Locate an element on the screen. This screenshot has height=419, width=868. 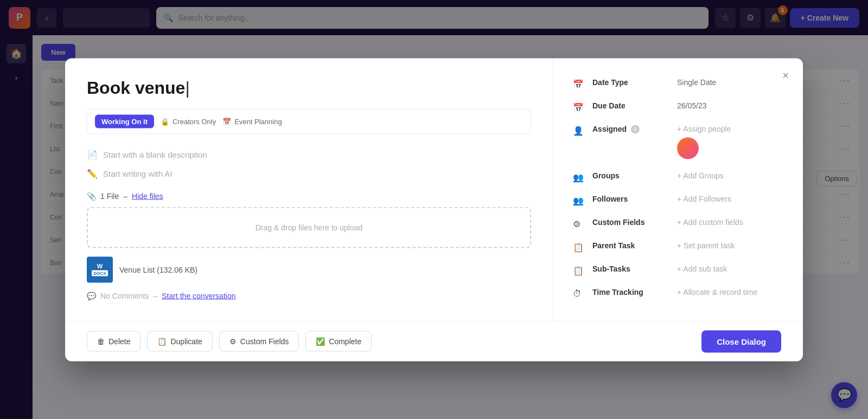
groups-icon: 👥 is located at coordinates (578, 177).